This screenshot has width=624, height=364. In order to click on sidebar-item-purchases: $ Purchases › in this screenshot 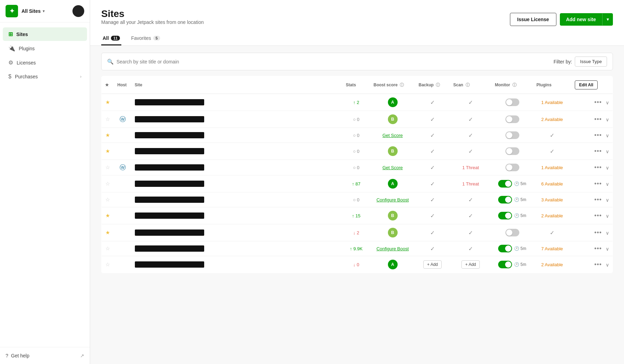, I will do `click(45, 77)`.